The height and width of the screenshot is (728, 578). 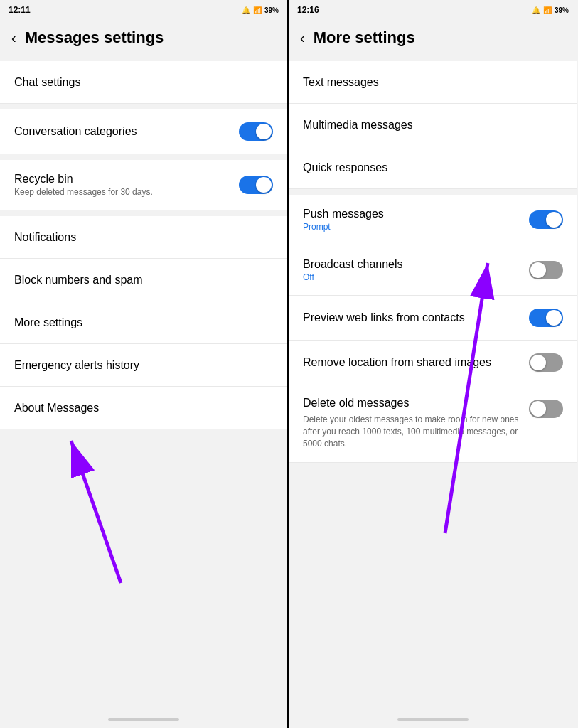 I want to click on remove-location-label: Remove location from shared images, so click(x=416, y=363).